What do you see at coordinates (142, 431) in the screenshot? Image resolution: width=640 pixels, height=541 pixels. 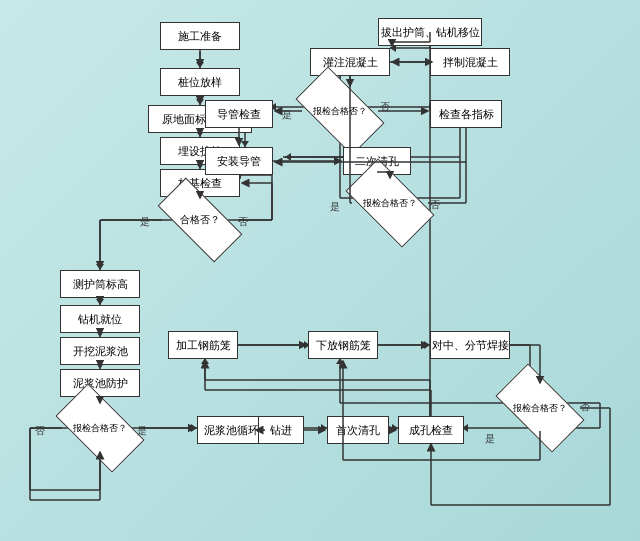 I see `label-yes2: 是` at bounding box center [142, 431].